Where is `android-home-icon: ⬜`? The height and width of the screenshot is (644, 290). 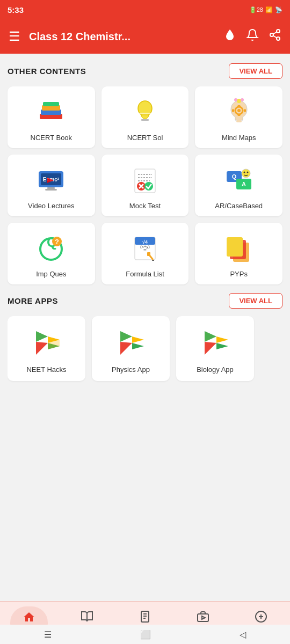
android-home-icon: ⬜ is located at coordinates (146, 634).